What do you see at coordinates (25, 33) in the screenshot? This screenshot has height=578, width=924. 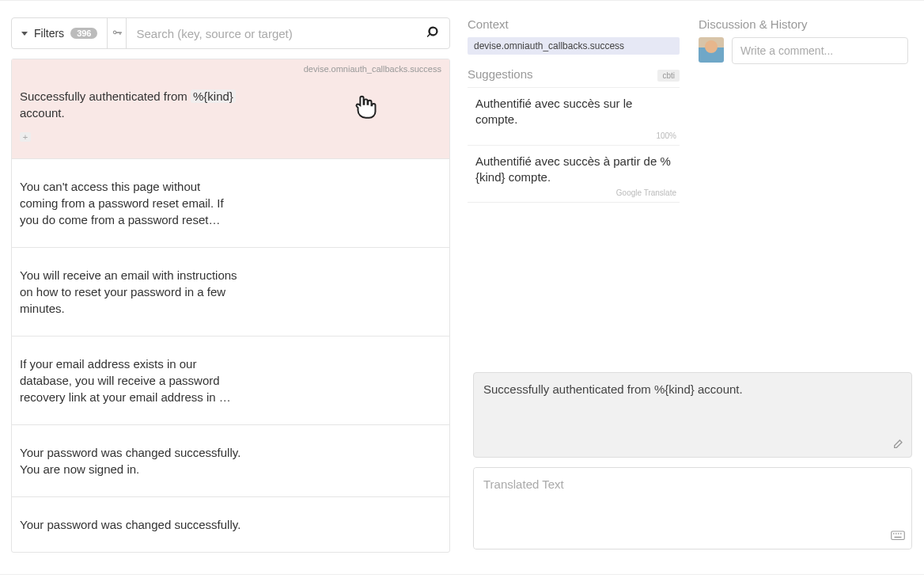 I see `chevron-down-icon` at bounding box center [25, 33].